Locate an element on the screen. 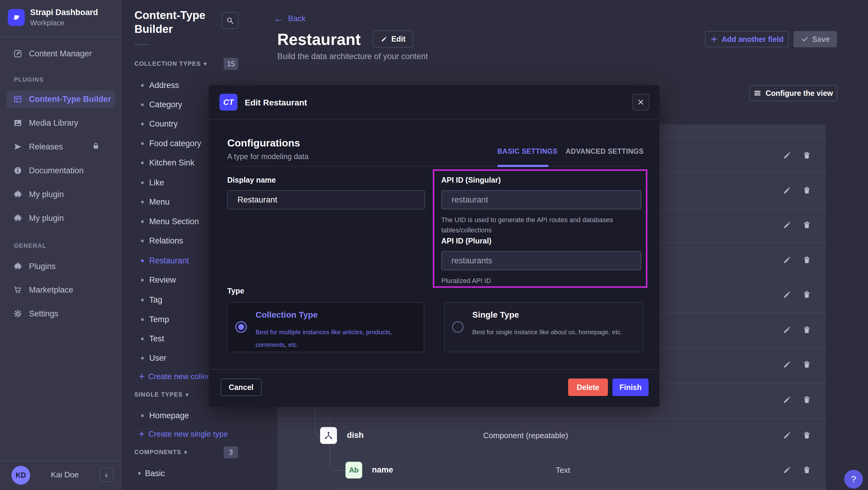 The image size is (868, 490). app-title: Strapi Dashboard is located at coordinates (64, 12).